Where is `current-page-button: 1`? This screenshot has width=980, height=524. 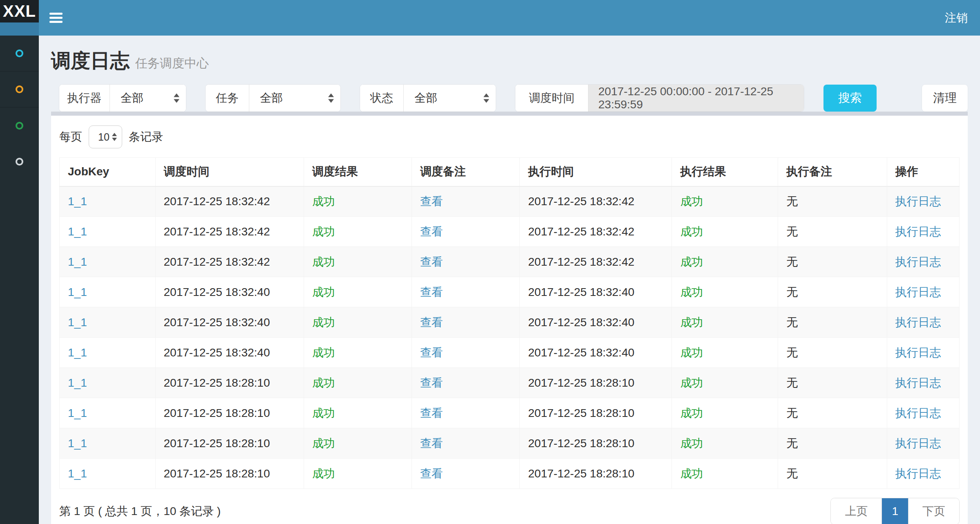
current-page-button: 1 is located at coordinates (895, 511).